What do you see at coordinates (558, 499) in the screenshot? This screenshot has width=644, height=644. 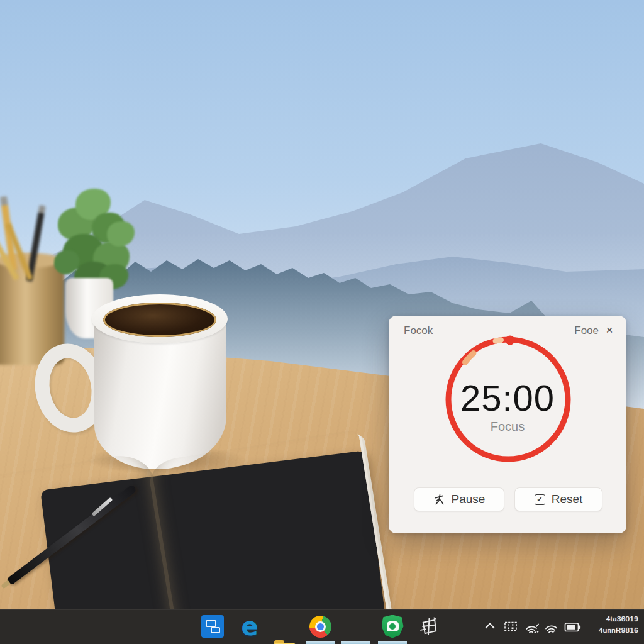 I see `reset-button: ✓ Reset` at bounding box center [558, 499].